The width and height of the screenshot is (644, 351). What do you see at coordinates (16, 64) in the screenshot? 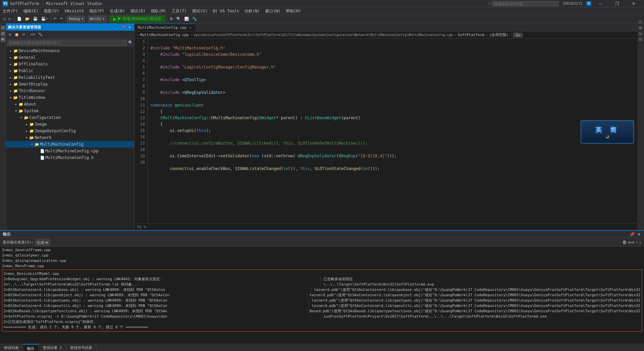
I see `folder-icon: 📁` at bounding box center [16, 64].